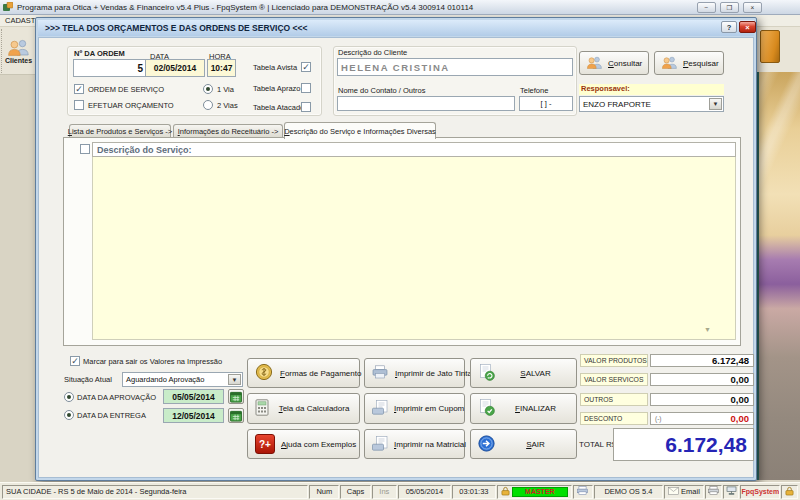 The width and height of the screenshot is (800, 500). Describe the element at coordinates (414, 444) in the screenshot. I see `imprimir-matricial-button: Imprimir na Matricial` at that location.